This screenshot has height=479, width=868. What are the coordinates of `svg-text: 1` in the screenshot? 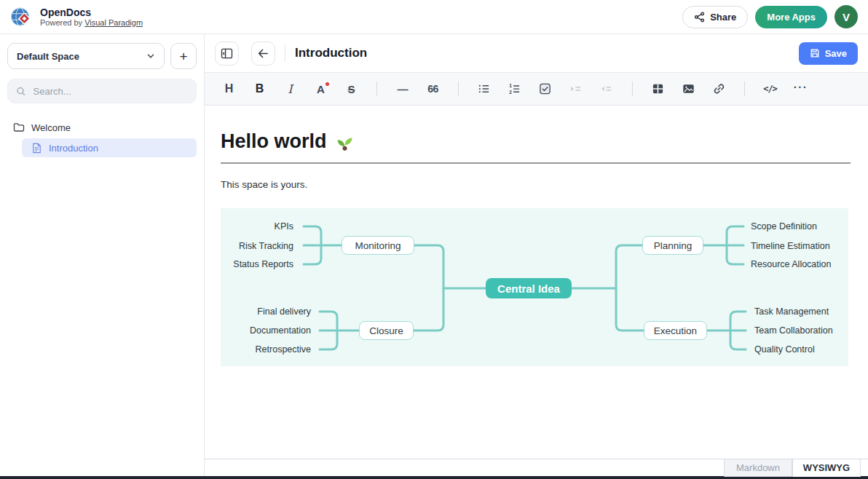 It's located at (510, 86).